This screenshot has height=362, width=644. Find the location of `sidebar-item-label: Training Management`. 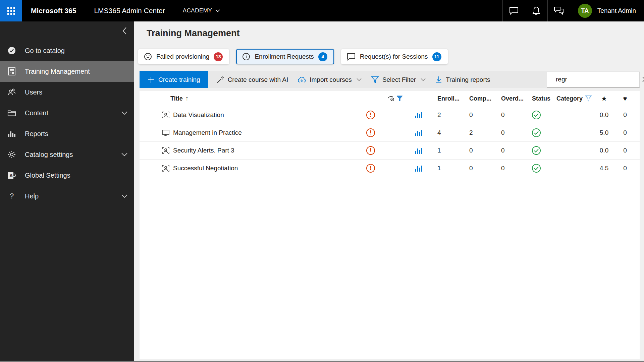

sidebar-item-label: Training Management is located at coordinates (76, 72).